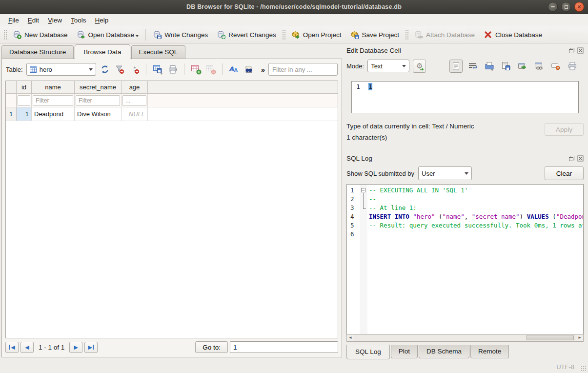 The width and height of the screenshot is (588, 373). I want to click on row-header: 1, so click(11, 114).